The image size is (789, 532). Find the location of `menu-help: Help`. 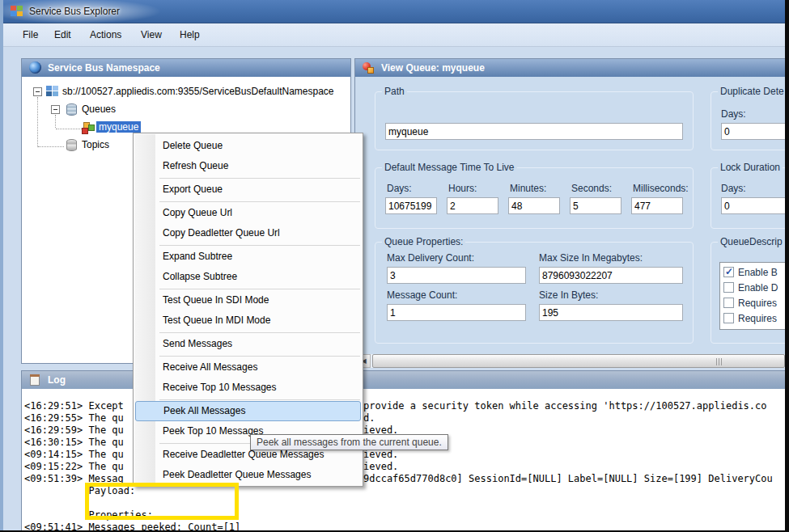

menu-help: Help is located at coordinates (189, 35).